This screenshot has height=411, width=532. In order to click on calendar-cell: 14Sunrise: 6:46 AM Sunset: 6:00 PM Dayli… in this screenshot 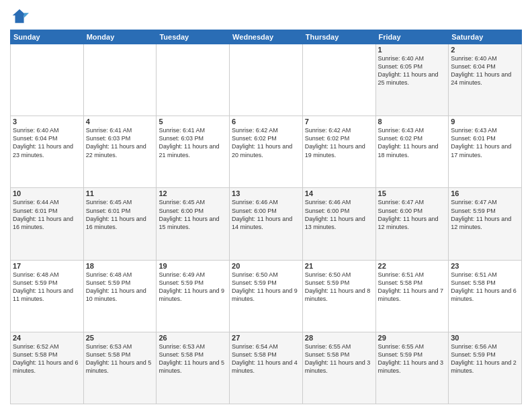, I will do `click(339, 224)`.